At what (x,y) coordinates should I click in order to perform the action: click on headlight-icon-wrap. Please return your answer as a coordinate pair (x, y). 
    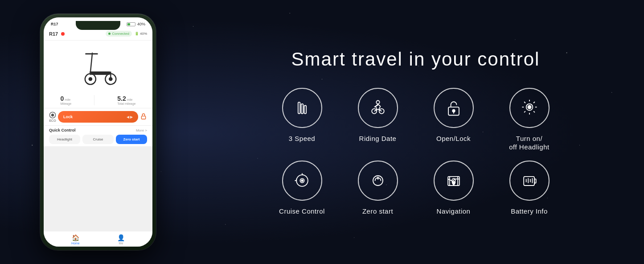
    Looking at the image, I should click on (529, 108).